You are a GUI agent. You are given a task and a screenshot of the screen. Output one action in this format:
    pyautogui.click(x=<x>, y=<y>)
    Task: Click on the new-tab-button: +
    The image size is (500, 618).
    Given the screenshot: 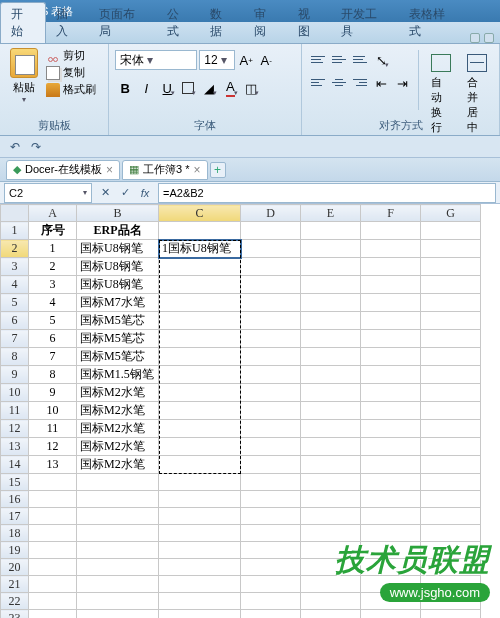 What is the action you would take?
    pyautogui.click(x=218, y=170)
    